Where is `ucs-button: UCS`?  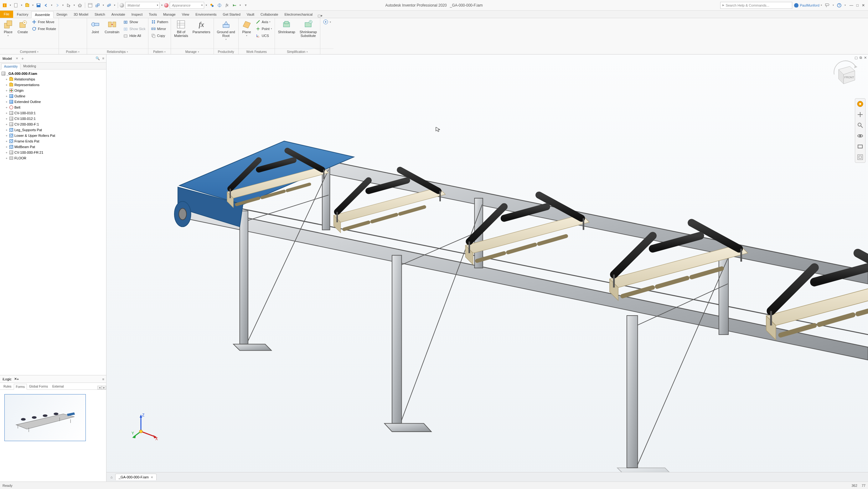
ucs-button: UCS is located at coordinates (264, 36).